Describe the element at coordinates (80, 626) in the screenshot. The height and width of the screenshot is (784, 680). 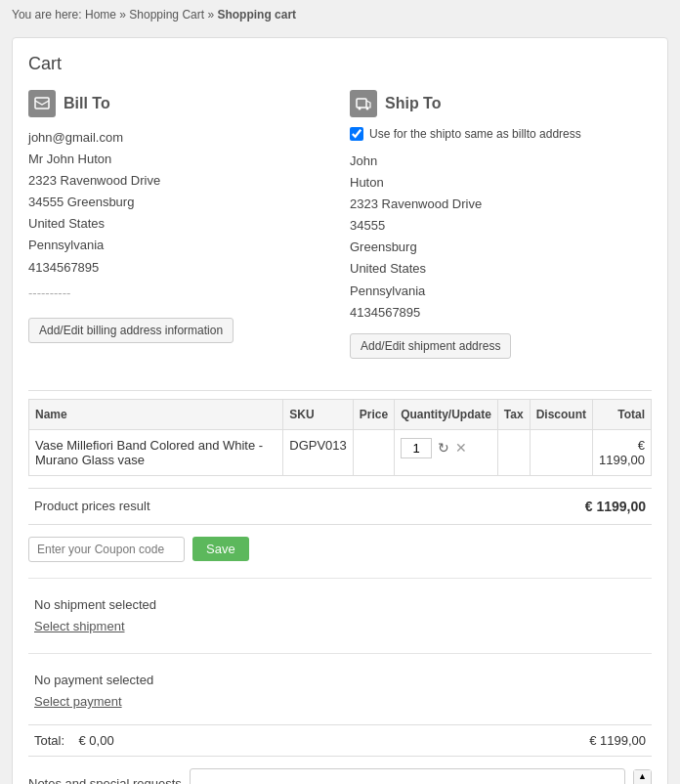
I see `select-shipment-link: Select shipment` at that location.